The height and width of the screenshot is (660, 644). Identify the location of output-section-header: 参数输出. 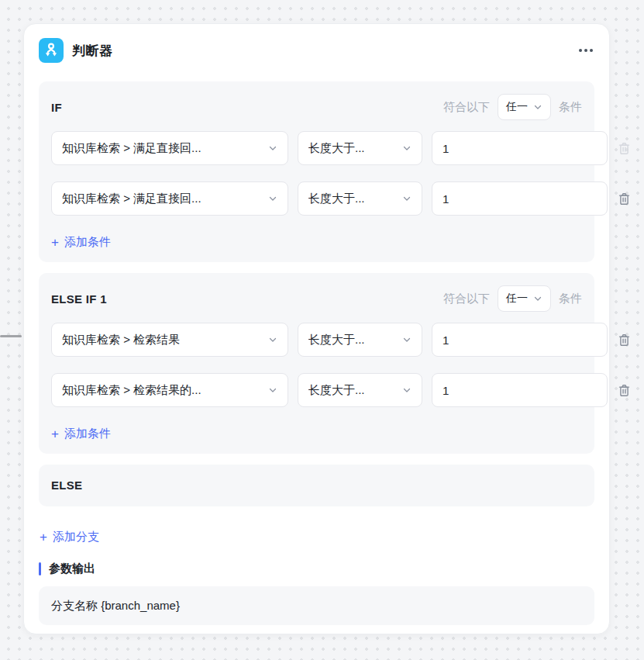
(316, 569).